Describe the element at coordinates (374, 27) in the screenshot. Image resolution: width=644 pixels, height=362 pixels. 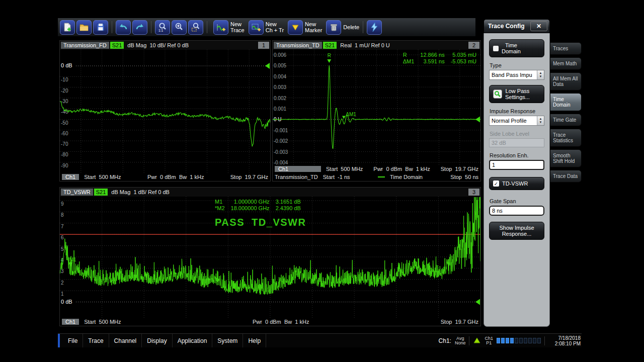
I see `preset-button` at that location.